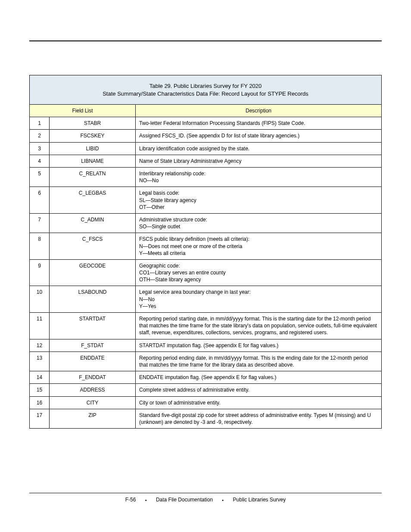 This screenshot has width=411, height=532. Describe the element at coordinates (40, 361) in the screenshot. I see `row-number: 13` at that location.